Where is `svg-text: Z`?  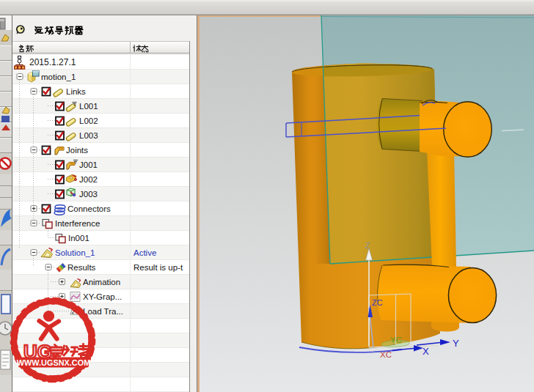 svg-text: Z is located at coordinates (367, 245).